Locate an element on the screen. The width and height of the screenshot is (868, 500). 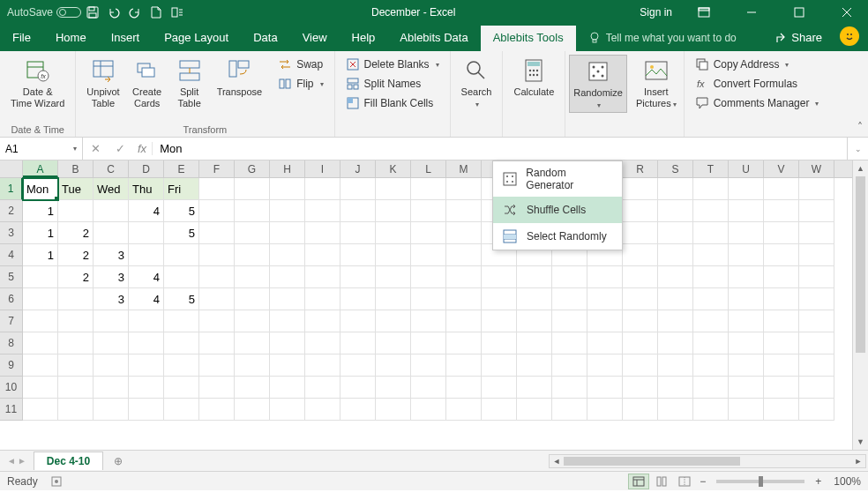
horizontal-scrollbar: ◄ ► is located at coordinates (707, 461).